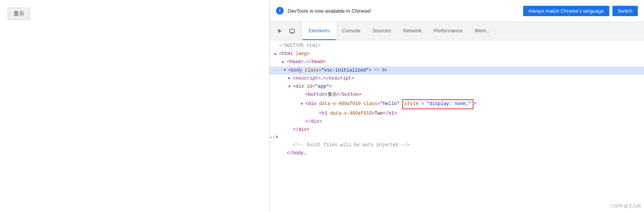 This screenshot has width=644, height=212. I want to click on dom-line-close-app: </div>, so click(457, 130).